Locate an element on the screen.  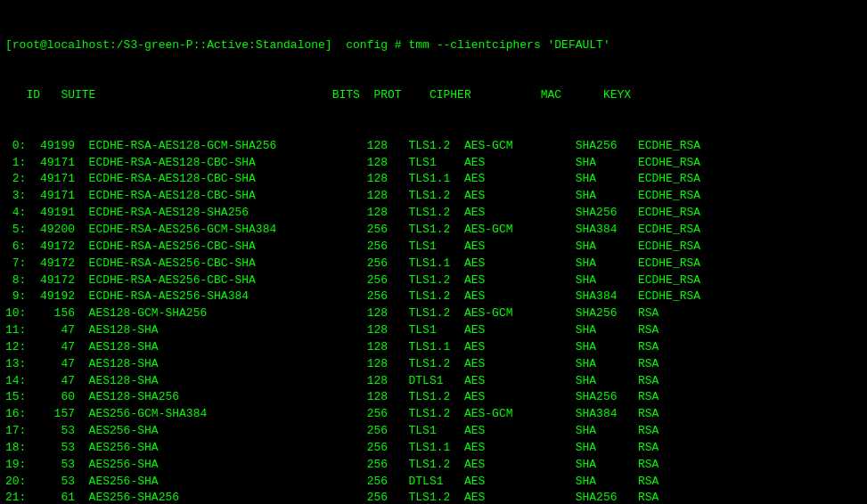
cipher-row-2: 2: 49171 ECDHE-RSA-AES128-CBC-SHA 128 TL… is located at coordinates (433, 180).